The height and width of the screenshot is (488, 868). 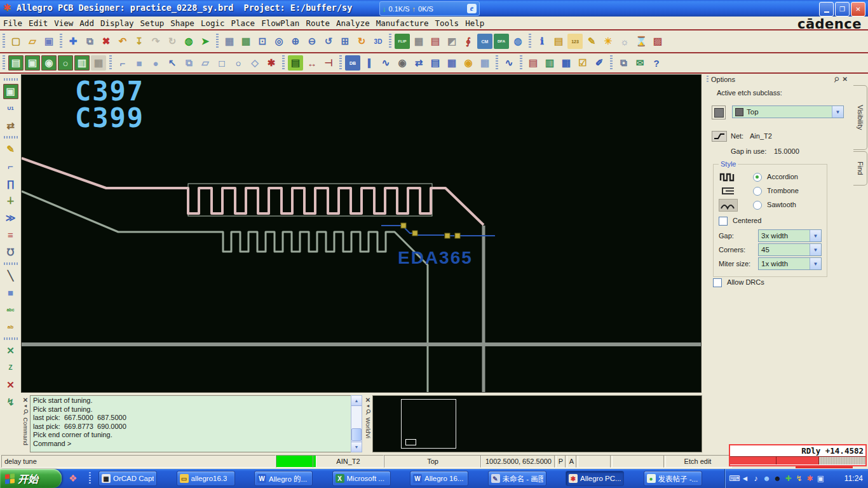 What do you see at coordinates (295, 63) in the screenshot?
I see `padstack-modify-icon: ▤` at bounding box center [295, 63].